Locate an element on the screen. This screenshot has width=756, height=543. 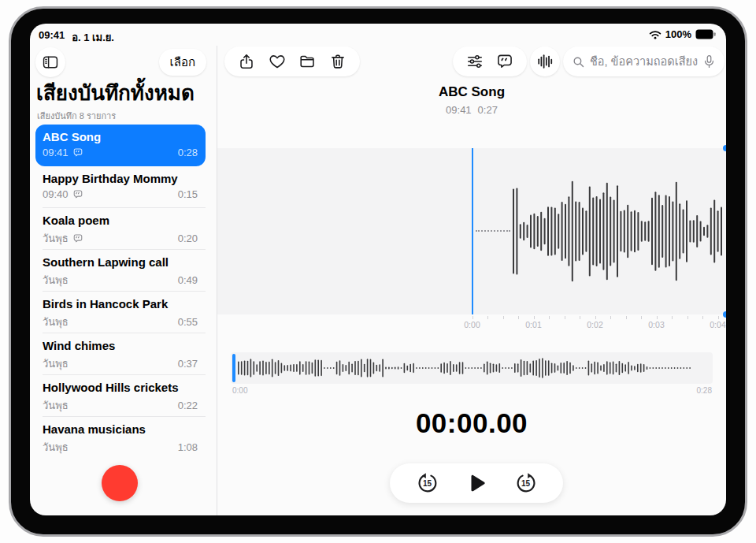
overview-end-label: 0:28 is located at coordinates (704, 391).